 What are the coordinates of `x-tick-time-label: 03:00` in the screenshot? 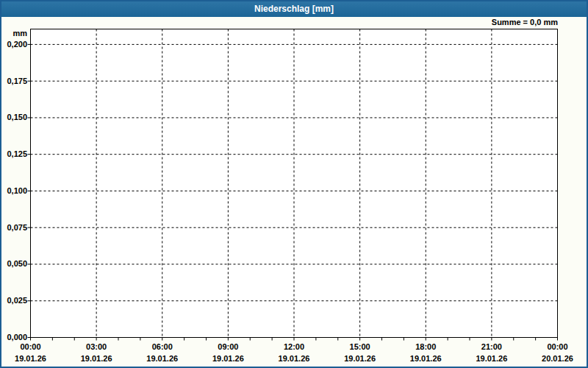 It's located at (96, 347).